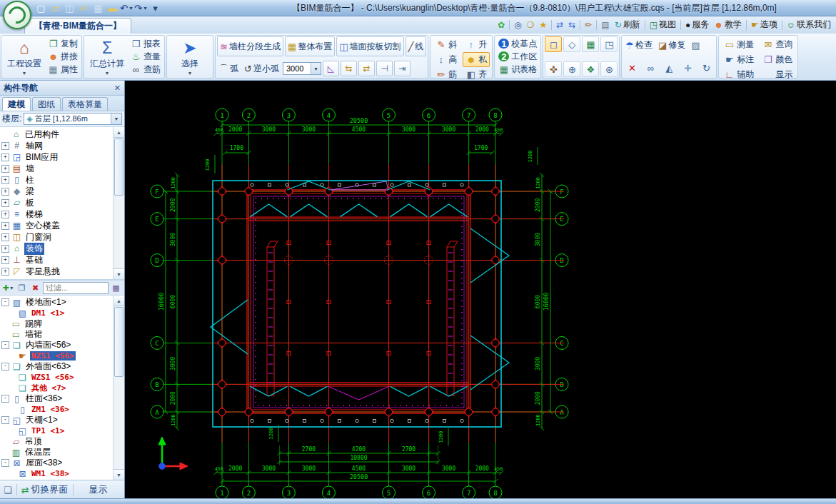 This screenshot has width=836, height=504. Describe the element at coordinates (370, 46) in the screenshot. I see `ribbon-button: ◫墙面按板切割` at that location.